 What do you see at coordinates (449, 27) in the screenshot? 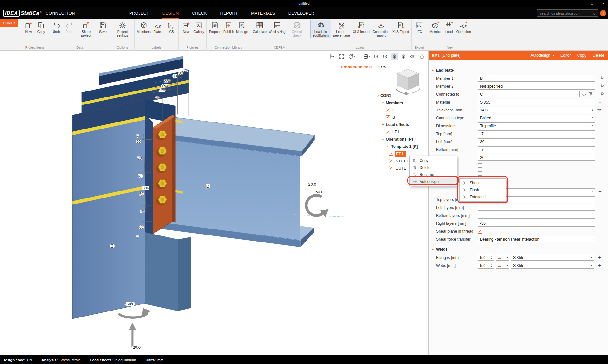
I see `ribbon-button-load: Load` at bounding box center [449, 27].